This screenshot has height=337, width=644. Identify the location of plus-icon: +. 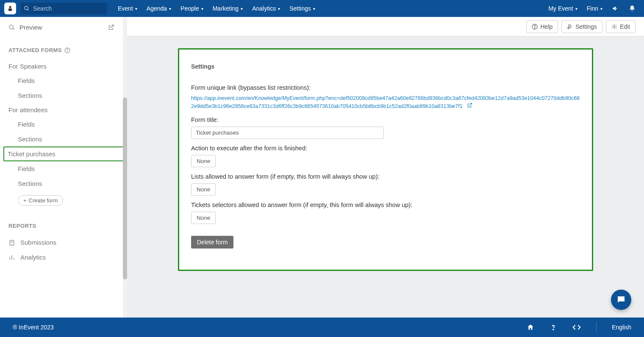
(25, 201).